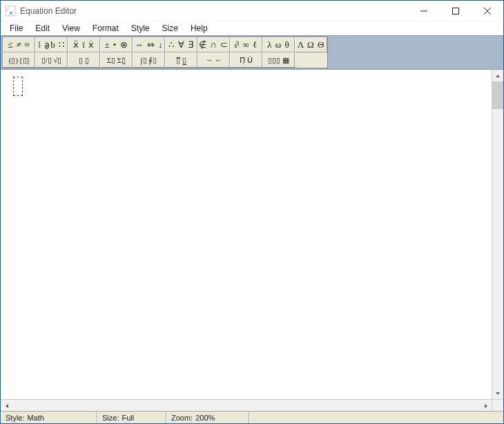  I want to click on integral-templates: ∫▯ ∮▯, so click(149, 60).